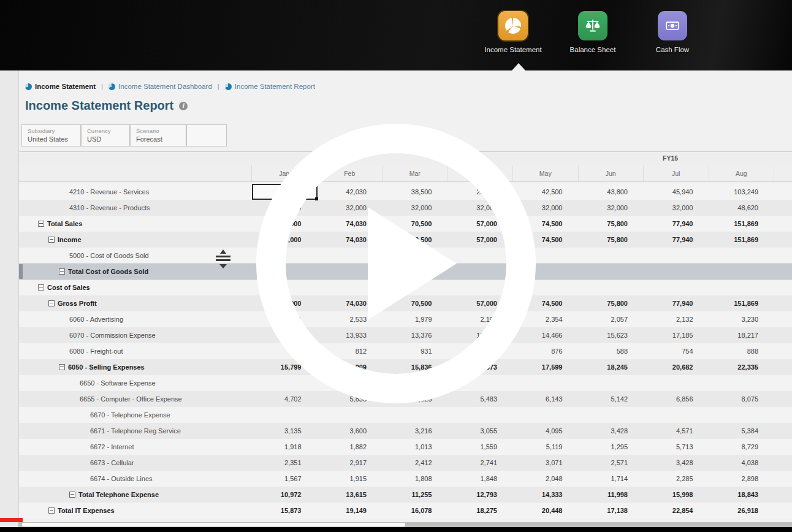 This screenshot has width=792, height=532. I want to click on value-cell: 18,275, so click(481, 511).